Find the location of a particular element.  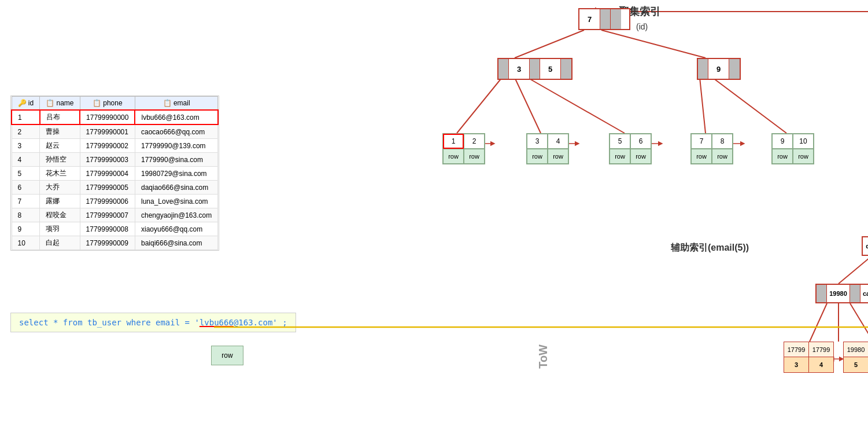

sec-root-val: daqia is located at coordinates (865, 246).